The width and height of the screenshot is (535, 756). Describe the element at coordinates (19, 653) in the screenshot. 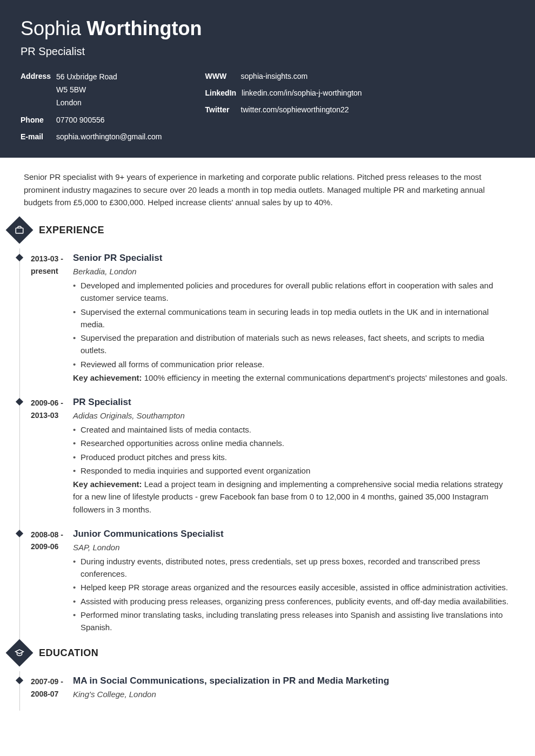

I see `graduation-cap-icon` at that location.